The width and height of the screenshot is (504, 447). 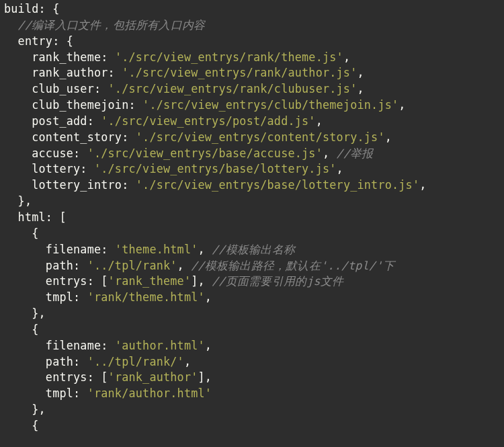 I want to click on code-string: './src/view_entrys/club/themejoin.js', so click(x=270, y=105).